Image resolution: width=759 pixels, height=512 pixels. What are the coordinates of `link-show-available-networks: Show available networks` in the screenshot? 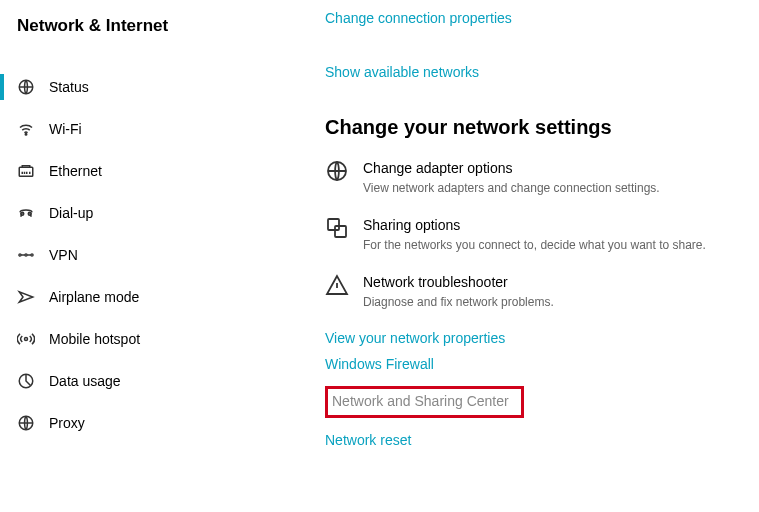 It's located at (402, 72).